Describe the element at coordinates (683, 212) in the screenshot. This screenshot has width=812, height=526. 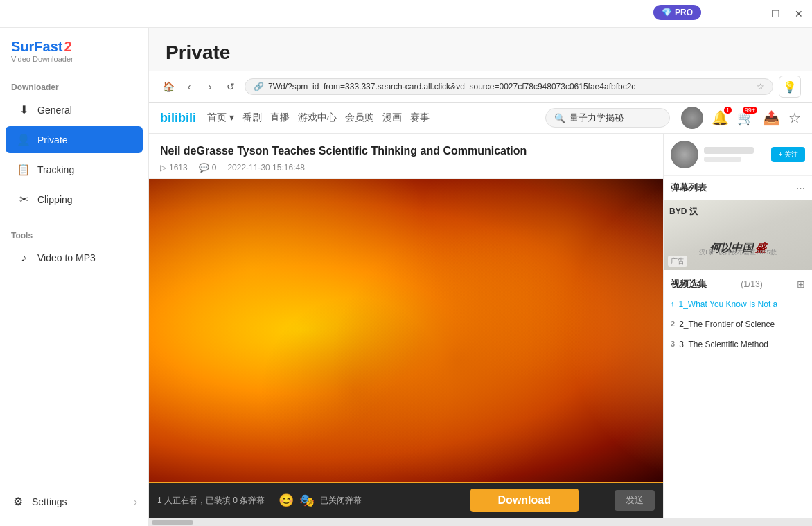
I see `ad-logo: BYD 汉` at that location.